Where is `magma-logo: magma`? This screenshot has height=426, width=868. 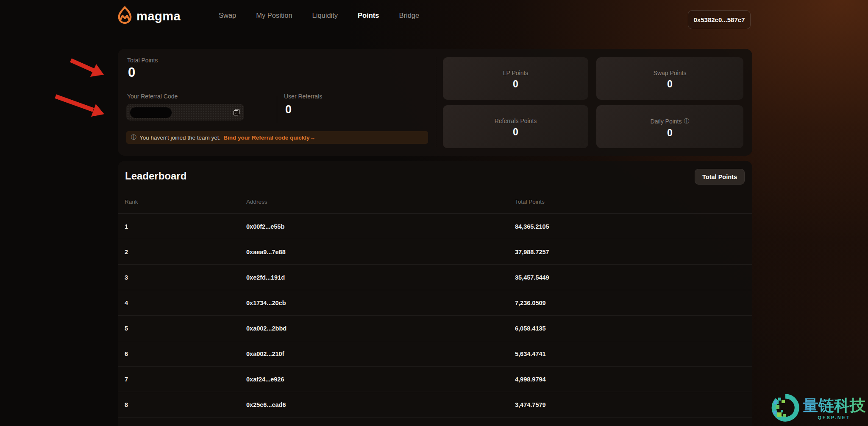
magma-logo: magma is located at coordinates (149, 16).